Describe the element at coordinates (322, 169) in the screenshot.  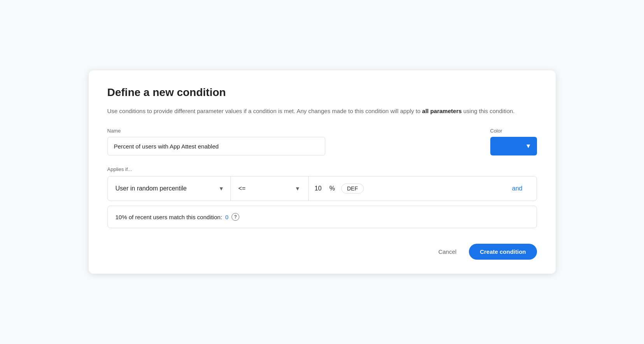
I see `applies-label: Applies if...` at that location.